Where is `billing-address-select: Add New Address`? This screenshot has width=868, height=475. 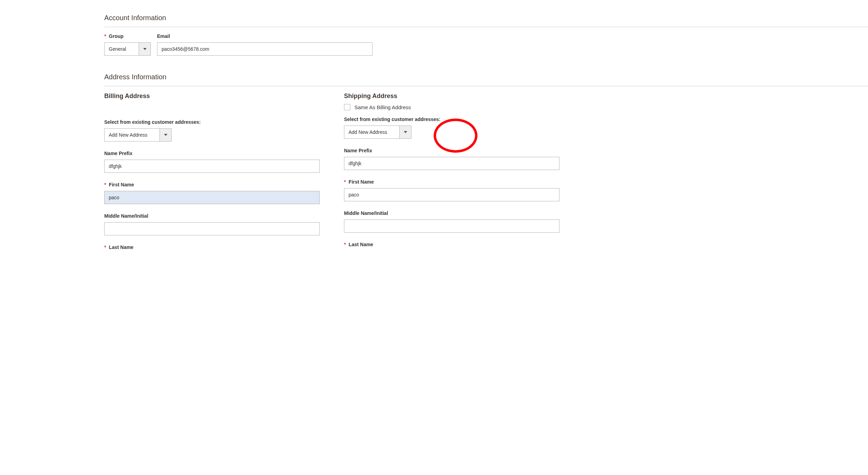 billing-address-select: Add New Address is located at coordinates (212, 135).